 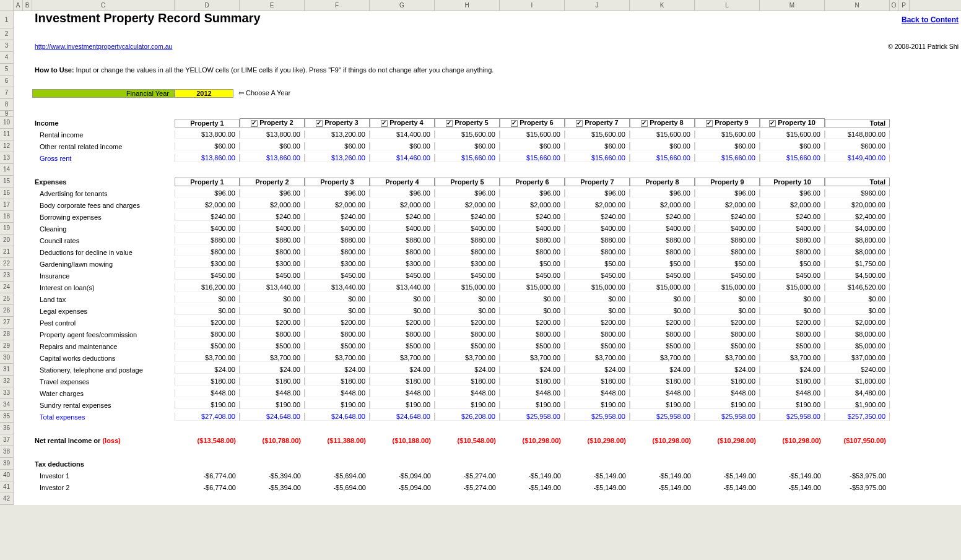 What do you see at coordinates (272, 158) in the screenshot?
I see `data-cell: $13,860.00` at bounding box center [272, 158].